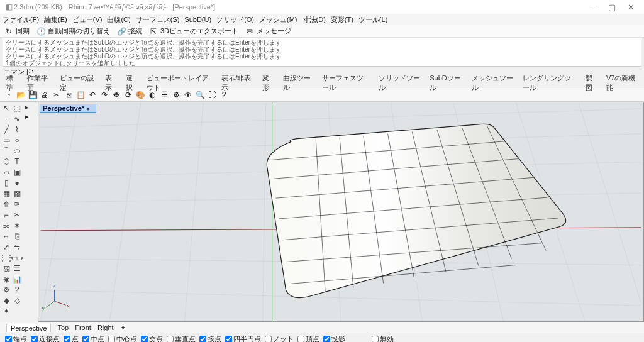 The width and height of the screenshot is (644, 342). I want to click on menu-surface: サーフェス(S), so click(158, 20).